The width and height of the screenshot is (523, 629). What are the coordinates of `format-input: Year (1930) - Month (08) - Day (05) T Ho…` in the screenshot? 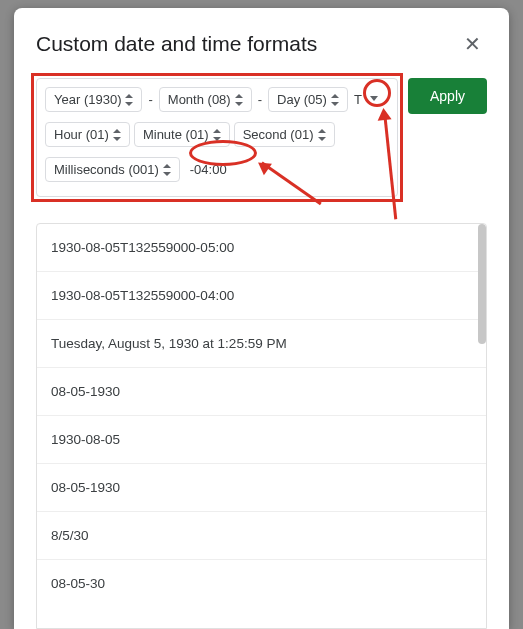 It's located at (217, 138).